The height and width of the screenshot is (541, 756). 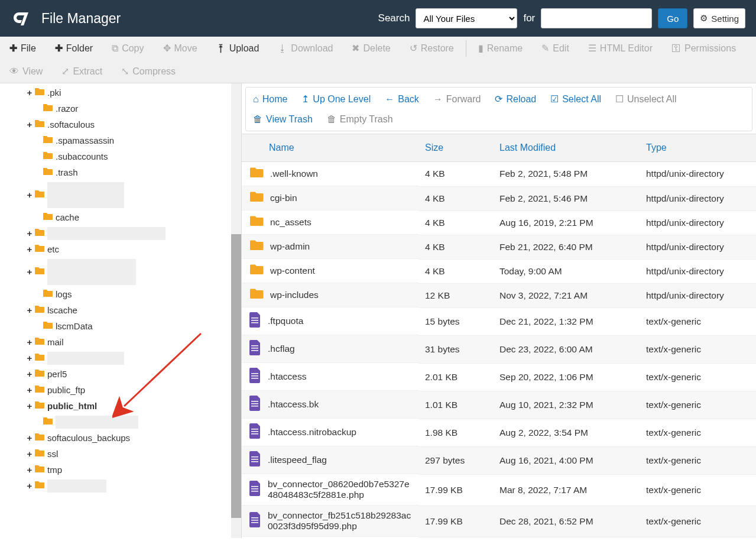 I want to click on tree-item: +public_html, so click(x=121, y=406).